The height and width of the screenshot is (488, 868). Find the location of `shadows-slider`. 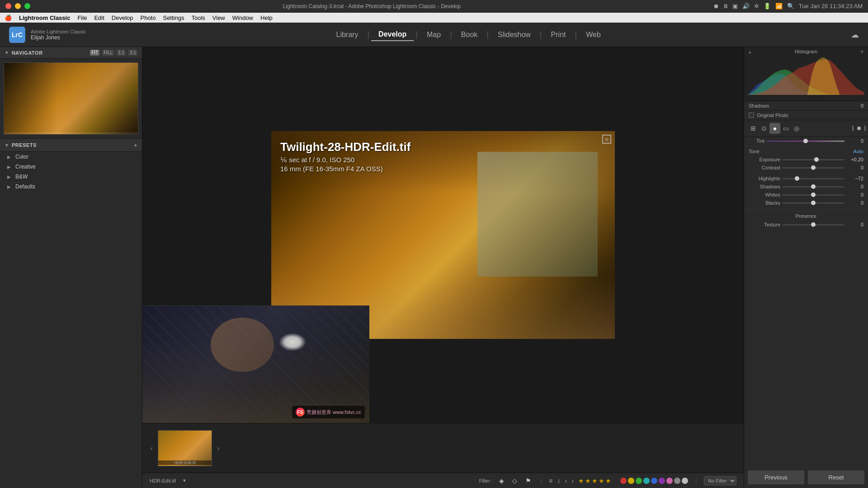

shadows-slider is located at coordinates (813, 187).